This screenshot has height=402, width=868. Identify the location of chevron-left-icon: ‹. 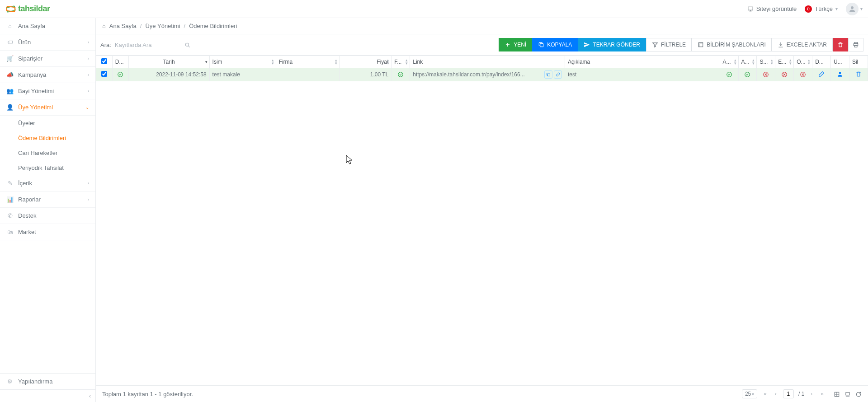
(90, 396).